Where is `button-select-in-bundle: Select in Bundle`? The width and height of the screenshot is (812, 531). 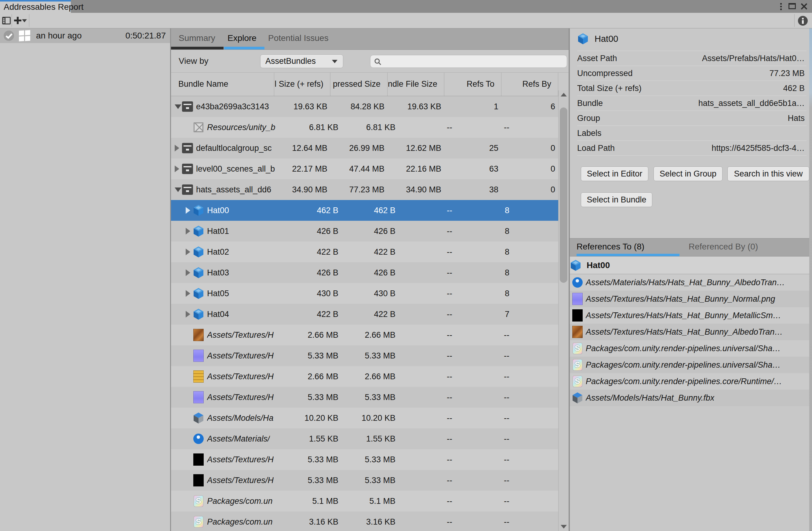
button-select-in-bundle: Select in Bundle is located at coordinates (617, 200).